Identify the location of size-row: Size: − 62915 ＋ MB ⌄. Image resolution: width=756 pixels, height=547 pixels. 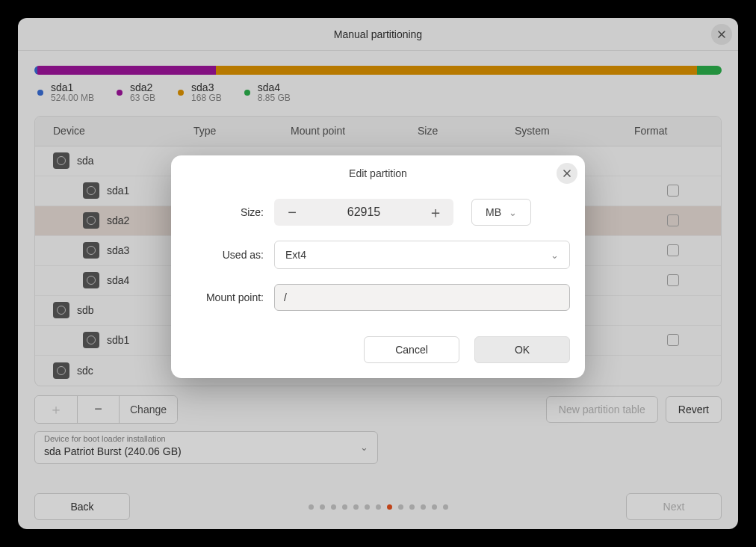
(378, 212).